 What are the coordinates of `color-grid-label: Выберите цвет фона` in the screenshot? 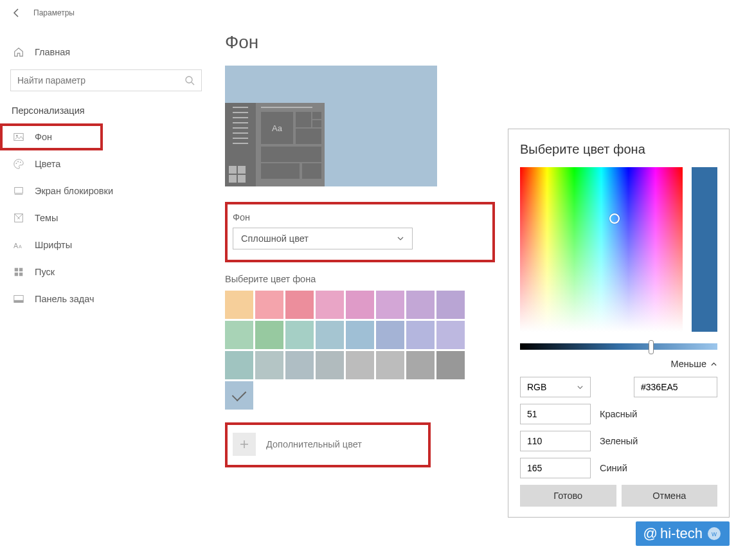 It's located at (360, 279).